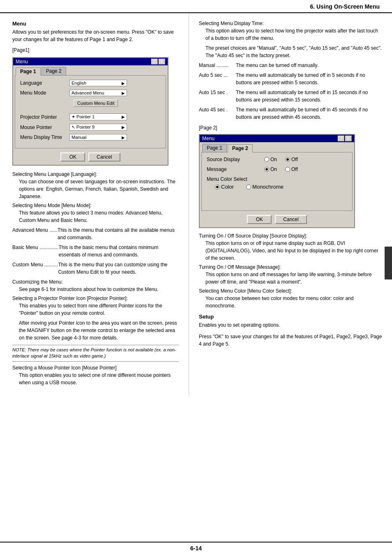  What do you see at coordinates (292, 169) in the screenshot?
I see `dialog2-message-off: Off` at bounding box center [292, 169].